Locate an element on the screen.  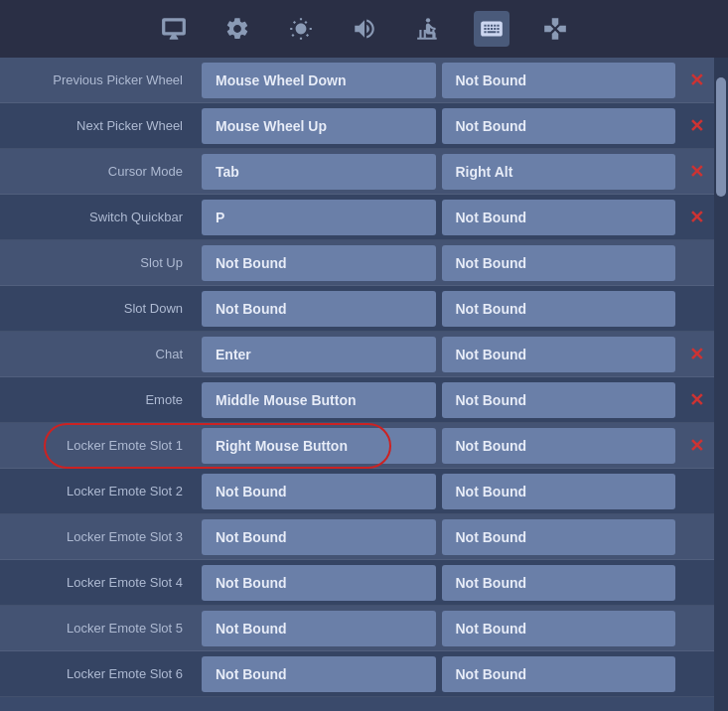
scrollbar-thumb is located at coordinates (721, 137).